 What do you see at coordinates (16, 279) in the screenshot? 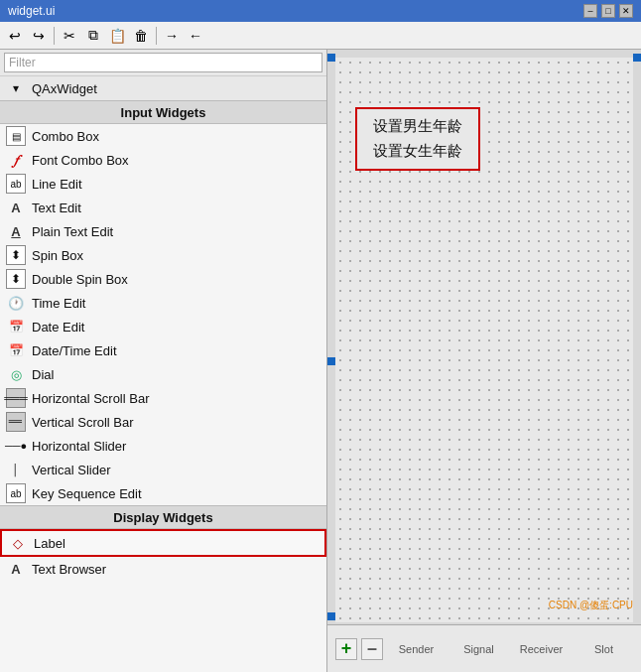
I see `double-spin-box-icon: ⬍` at bounding box center [16, 279].